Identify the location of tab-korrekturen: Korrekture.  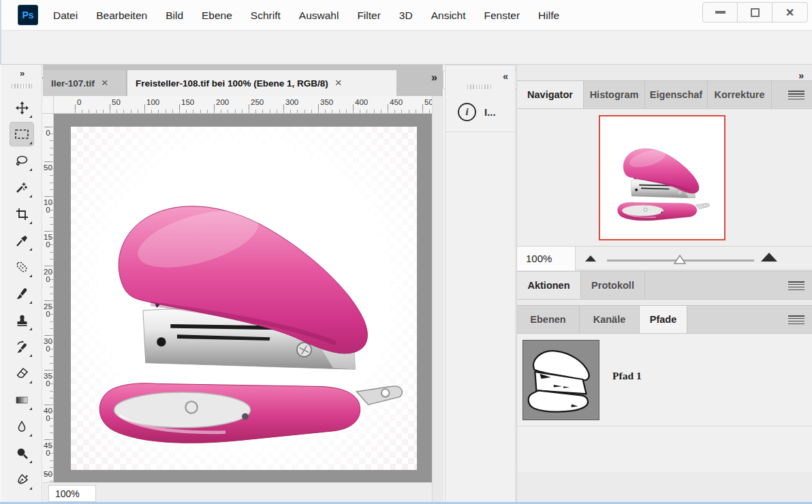
(740, 95).